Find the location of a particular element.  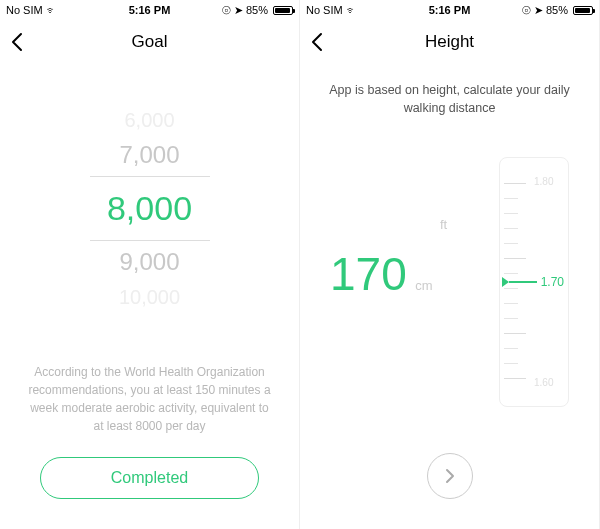

completed-button: Completed is located at coordinates (150, 478).